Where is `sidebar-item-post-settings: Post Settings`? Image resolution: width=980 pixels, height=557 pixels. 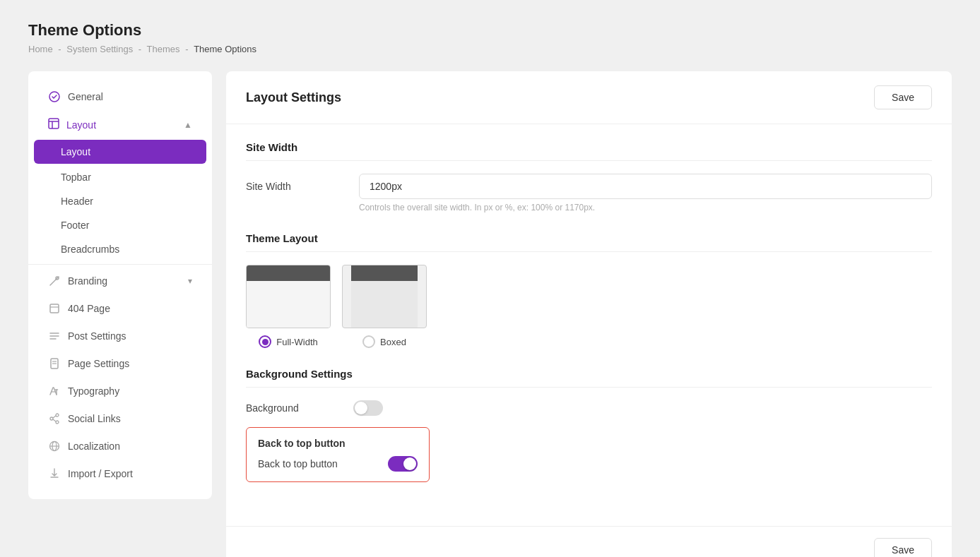 sidebar-item-post-settings: Post Settings is located at coordinates (120, 336).